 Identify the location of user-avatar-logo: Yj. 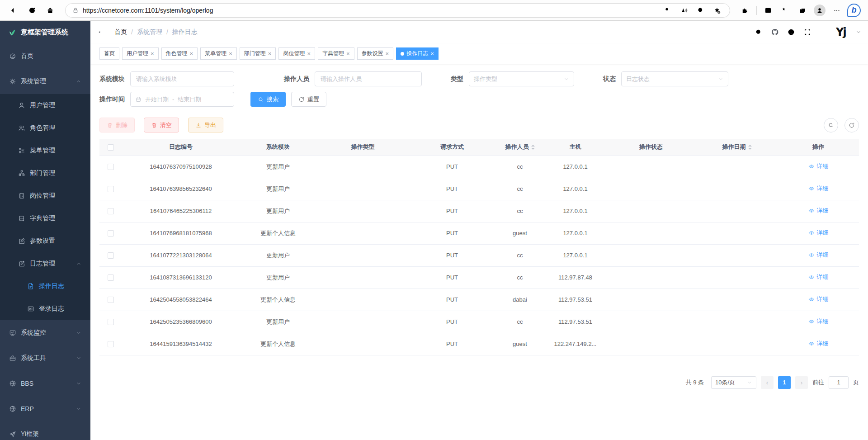
(844, 32).